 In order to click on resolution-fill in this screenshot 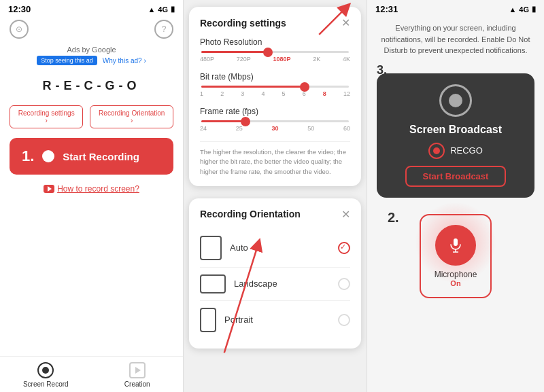, I will do `click(235, 52)`.